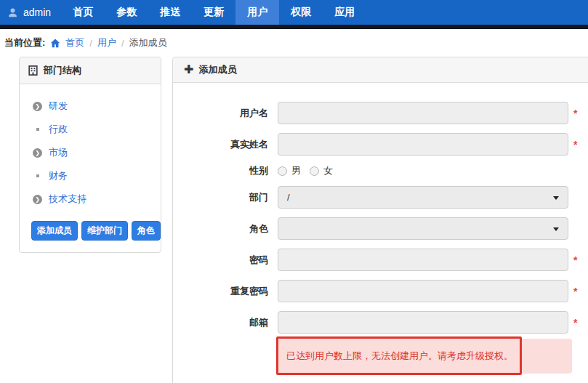 This screenshot has width=588, height=383. Describe the element at coordinates (214, 12) in the screenshot. I see `nav-item-update: 更新` at that location.